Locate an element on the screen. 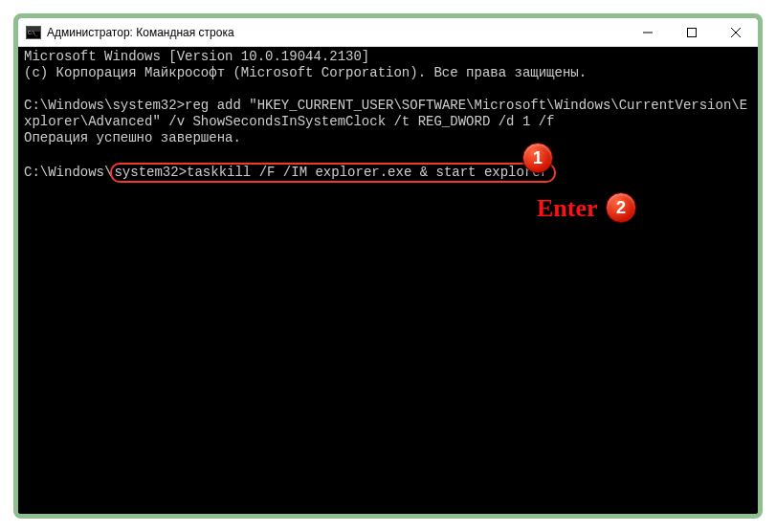 This screenshot has height=532, width=776. step-badge-label: 2 is located at coordinates (621, 209).